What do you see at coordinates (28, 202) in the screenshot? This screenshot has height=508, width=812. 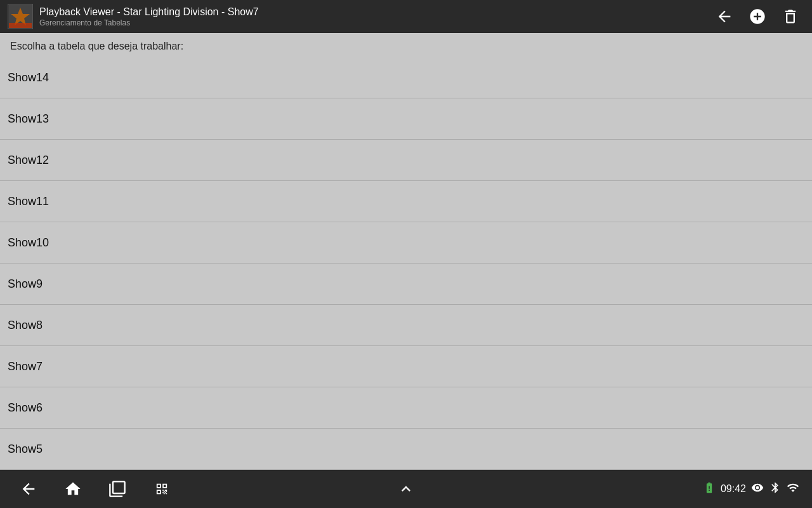 I see `show-item-label: Show11` at bounding box center [28, 202].